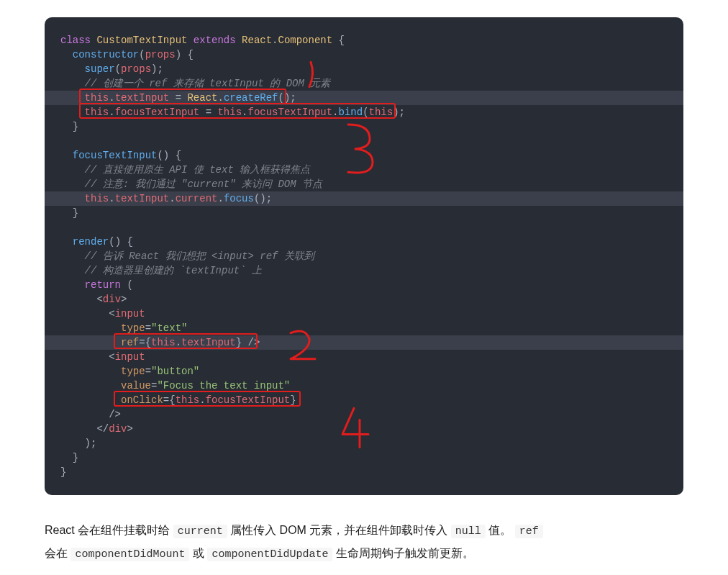 The height and width of the screenshot is (575, 728). Describe the element at coordinates (364, 543) in the screenshot. I see `prose-paragraph: React 会在组件挂载时给 current 属性传入 DOM 元素，并在组件卸…` at that location.